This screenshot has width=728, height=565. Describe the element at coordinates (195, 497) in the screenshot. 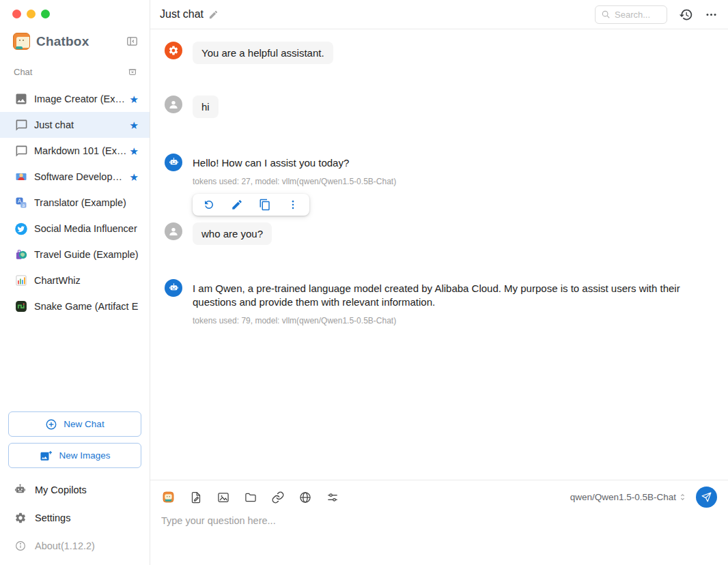

I see `attach-file-icon` at that location.